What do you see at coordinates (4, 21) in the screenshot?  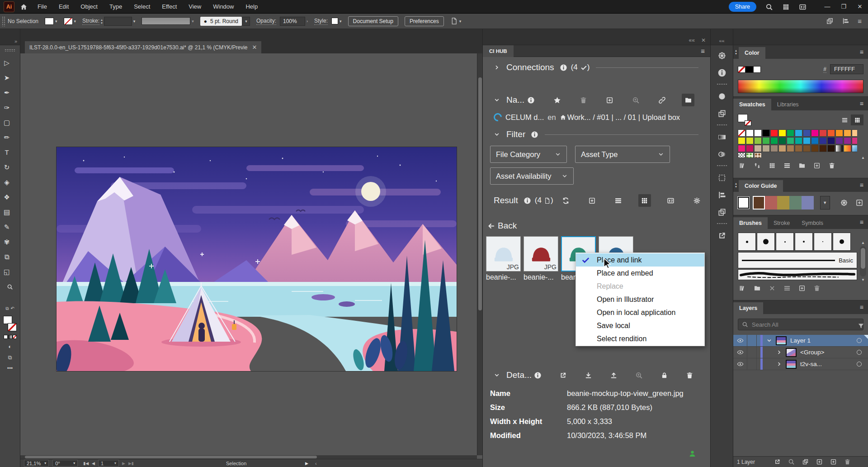 I see `control-bar-grip` at bounding box center [4, 21].